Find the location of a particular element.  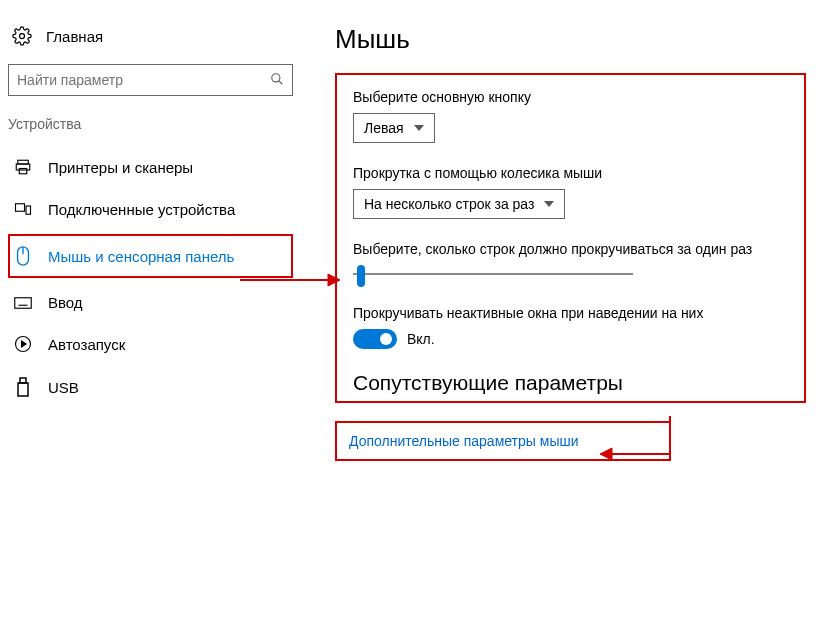

additional-mouse-options-link: Дополнительные параметры мыши is located at coordinates (464, 441).